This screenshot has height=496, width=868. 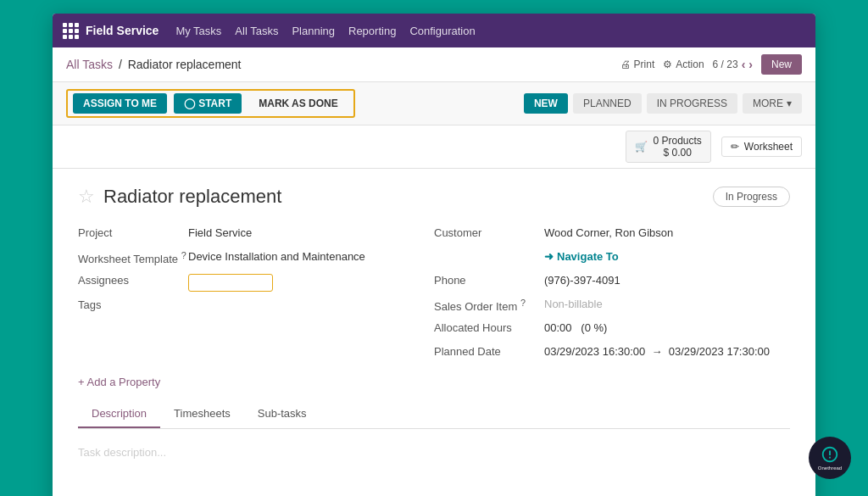 What do you see at coordinates (751, 64) in the screenshot?
I see `next-arrow: ›` at bounding box center [751, 64].